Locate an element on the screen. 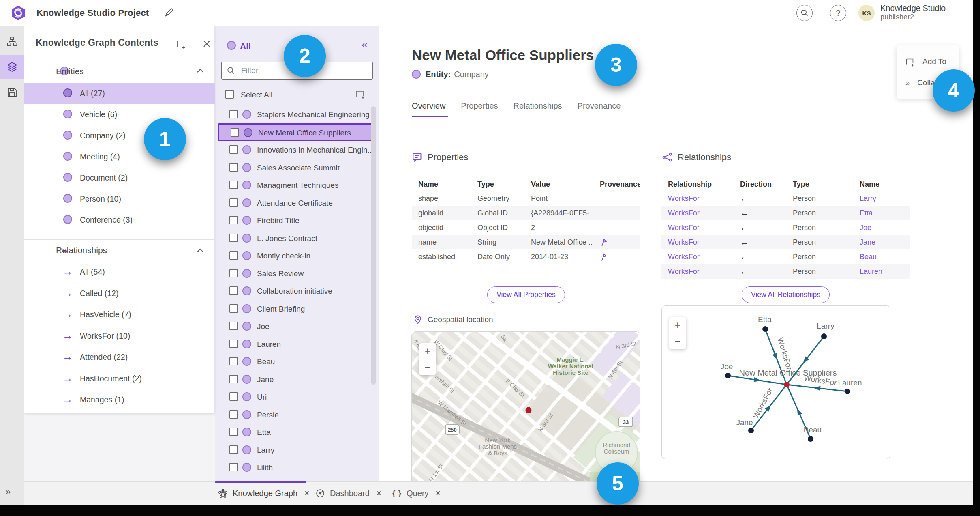  table-row: WorksFor←PersonEtta is located at coordinates (785, 213).